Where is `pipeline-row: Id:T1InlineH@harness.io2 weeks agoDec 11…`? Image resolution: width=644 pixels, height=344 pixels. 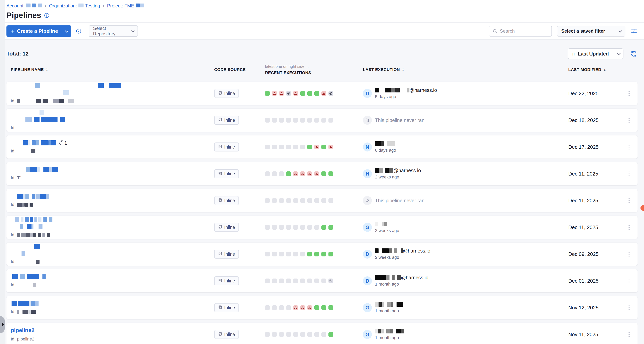
pipeline-row: Id:T1InlineH@harness.io2 weeks agoDec 11… is located at coordinates (322, 174).